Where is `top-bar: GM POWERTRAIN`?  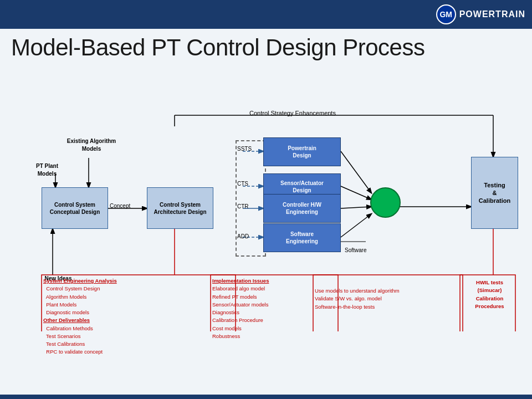
top-bar: GM POWERTRAIN is located at coordinates (266, 14).